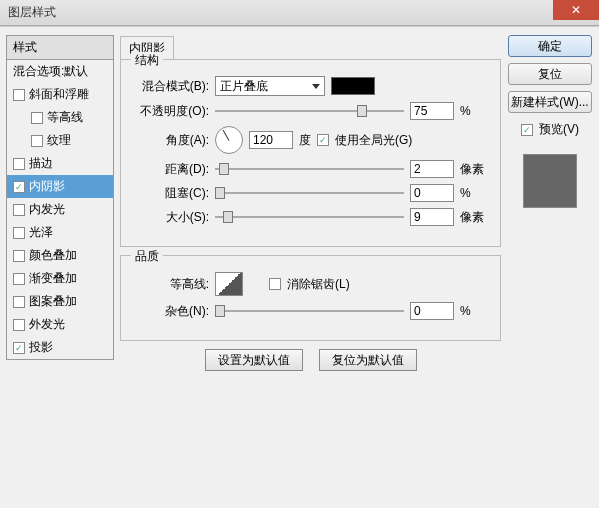  Describe the element at coordinates (550, 46) in the screenshot. I see `ok-button: 确定` at that location.